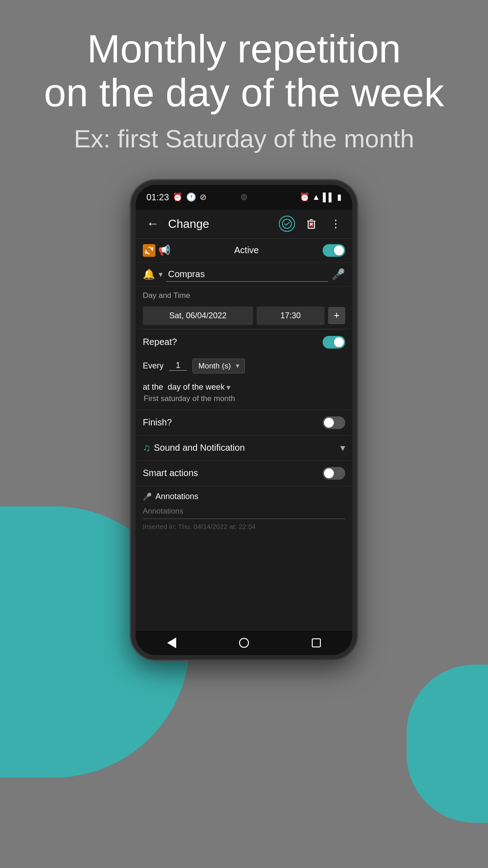  What do you see at coordinates (287, 224) in the screenshot?
I see `checkmark-svg` at bounding box center [287, 224].